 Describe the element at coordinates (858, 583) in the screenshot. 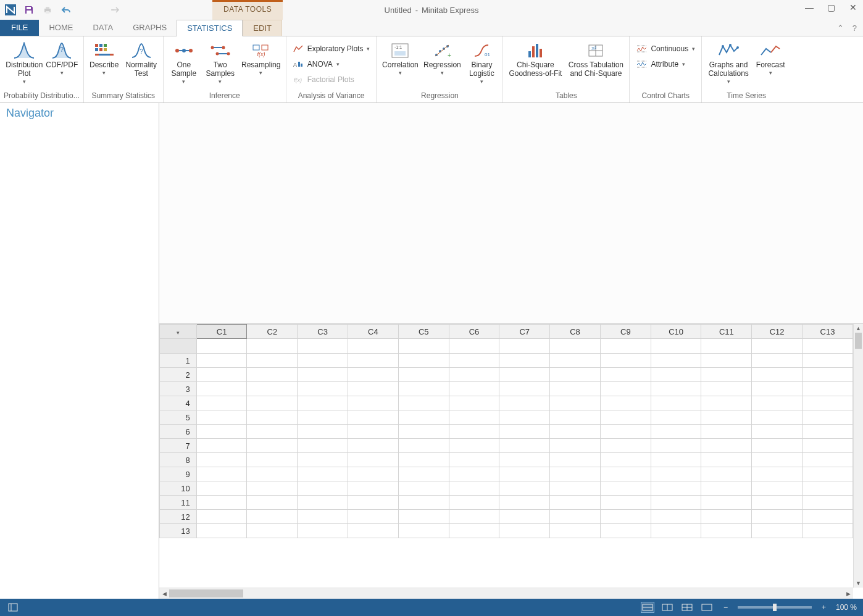

I see `scroll-down-arrow: ▼` at that location.